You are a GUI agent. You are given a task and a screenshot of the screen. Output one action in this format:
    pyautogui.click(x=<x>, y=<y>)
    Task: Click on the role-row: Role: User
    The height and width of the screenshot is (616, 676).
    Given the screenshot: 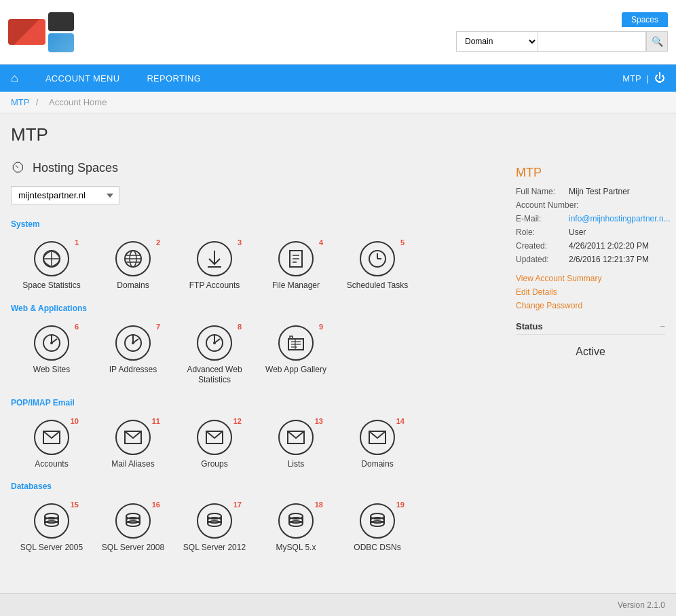 What is the action you would take?
    pyautogui.click(x=590, y=232)
    